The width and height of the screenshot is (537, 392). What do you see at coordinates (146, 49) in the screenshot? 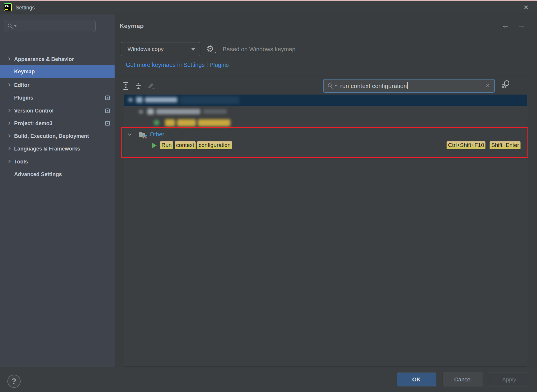
I see `keymap-select-value: Windows copy` at bounding box center [146, 49].